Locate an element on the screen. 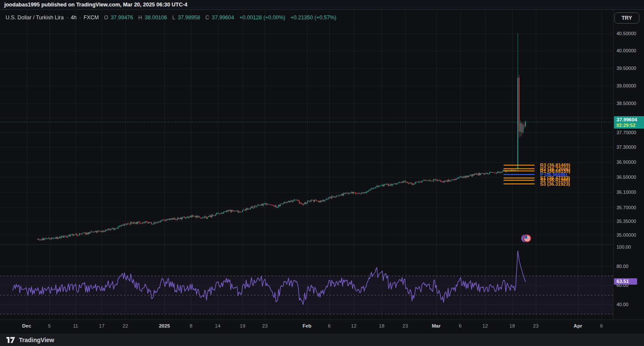 The image size is (644, 346). open-label: O is located at coordinates (106, 18).